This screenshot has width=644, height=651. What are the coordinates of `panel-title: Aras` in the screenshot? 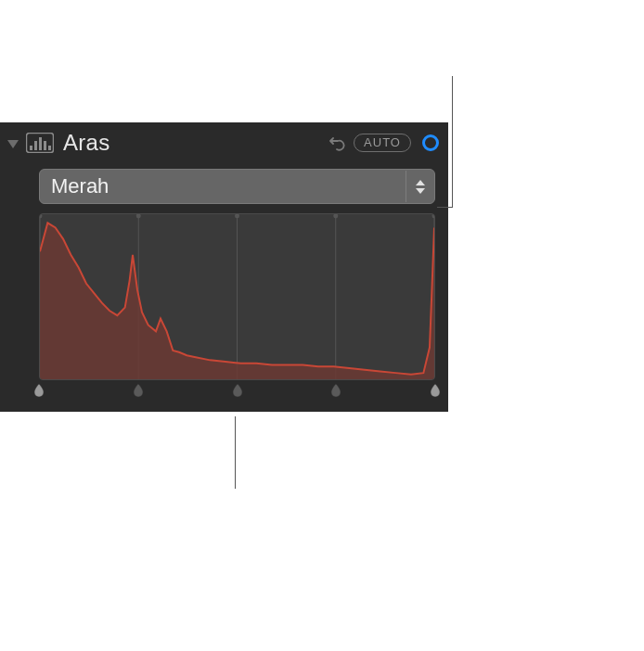 It's located at (87, 143).